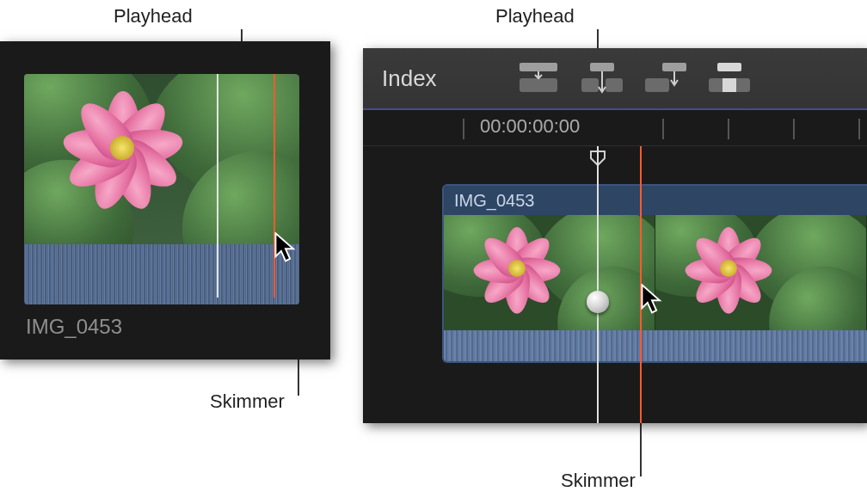 The image size is (867, 504). What do you see at coordinates (162, 274) in the screenshot?
I see `clip-audio-waveform` at bounding box center [162, 274].